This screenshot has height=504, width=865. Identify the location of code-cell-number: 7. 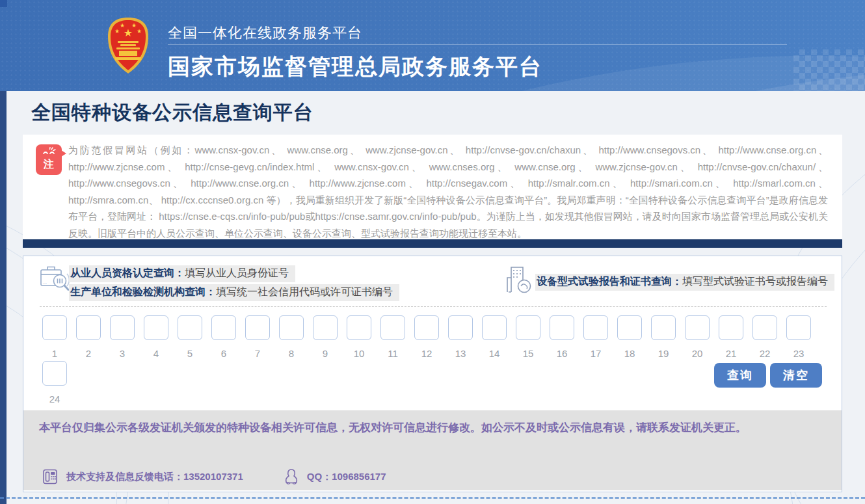
(258, 354).